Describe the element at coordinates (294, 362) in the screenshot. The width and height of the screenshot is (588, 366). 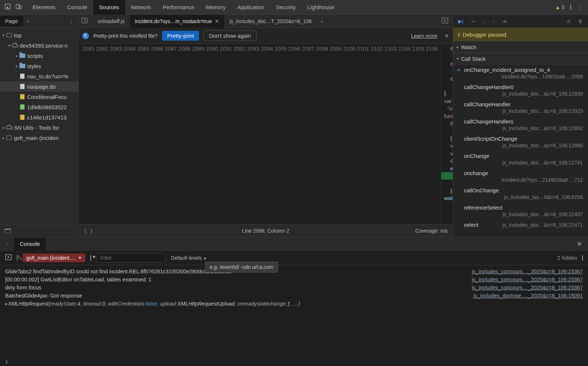
I see `console-prompt: ❯` at that location.